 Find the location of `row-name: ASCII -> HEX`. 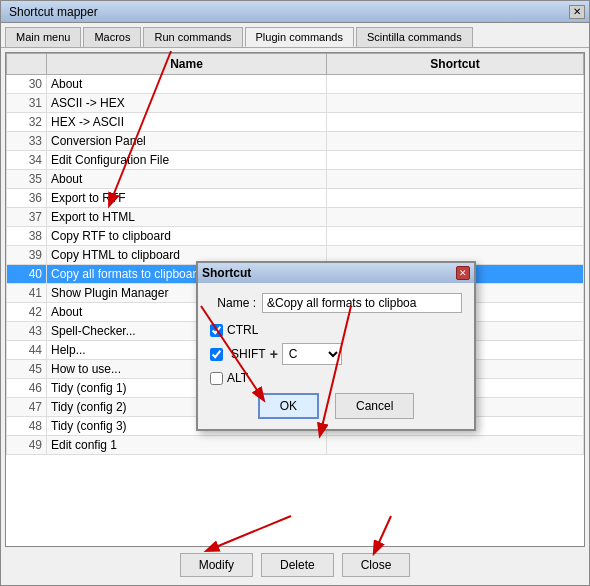

row-name: ASCII -> HEX is located at coordinates (187, 104).